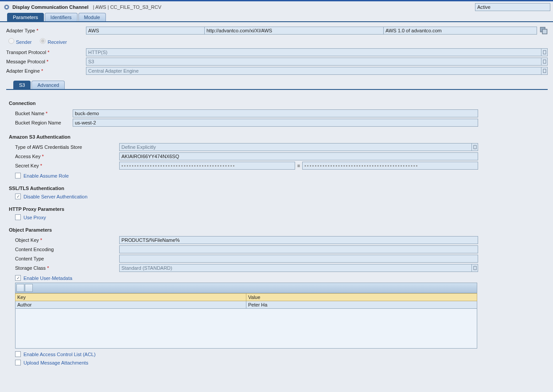  What do you see at coordinates (46, 71) in the screenshot?
I see `label-engine: Adapter Engine` at bounding box center [46, 71].